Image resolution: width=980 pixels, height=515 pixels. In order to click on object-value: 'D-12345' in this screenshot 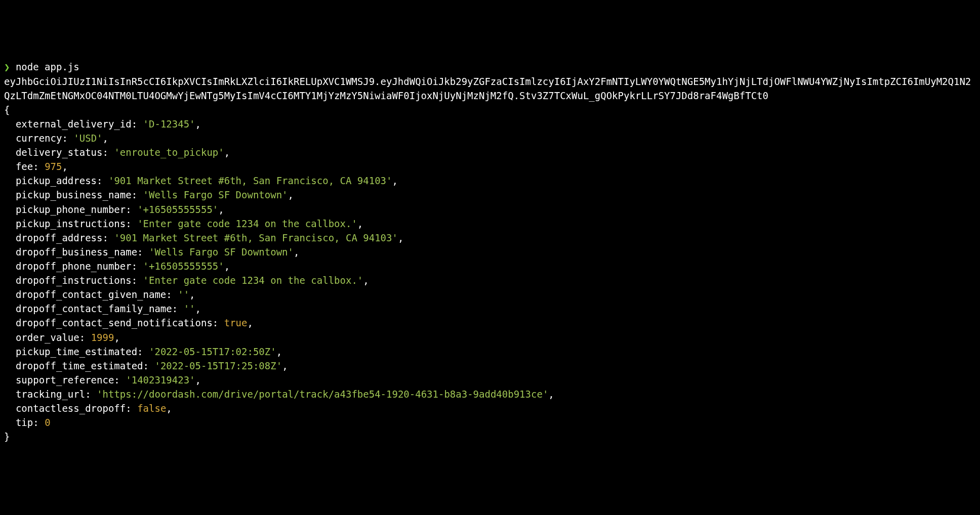, I will do `click(169, 124)`.